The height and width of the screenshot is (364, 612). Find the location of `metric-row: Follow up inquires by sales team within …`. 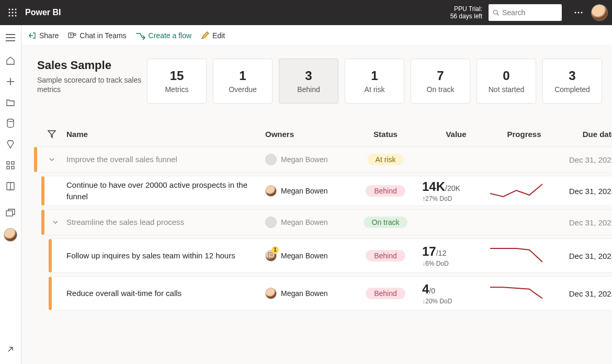

metric-row: Follow up inquires by sales team within … is located at coordinates (332, 256).